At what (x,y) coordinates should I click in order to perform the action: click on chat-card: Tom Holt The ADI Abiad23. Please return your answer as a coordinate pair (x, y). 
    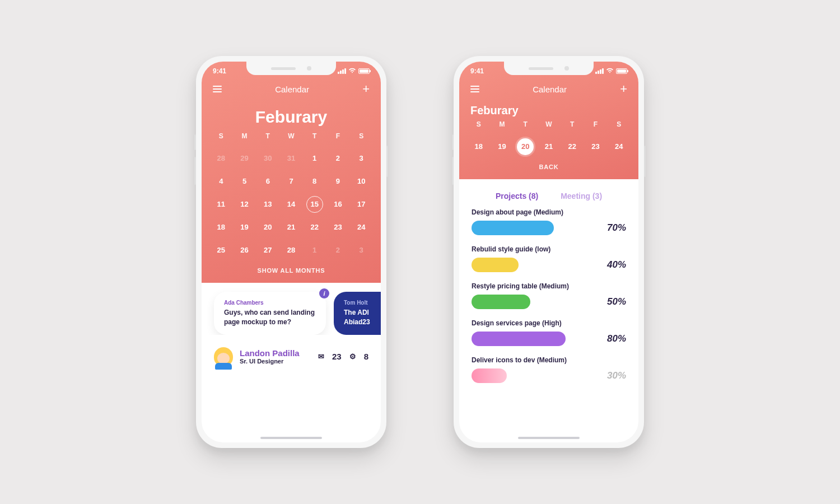
    Looking at the image, I should click on (357, 314).